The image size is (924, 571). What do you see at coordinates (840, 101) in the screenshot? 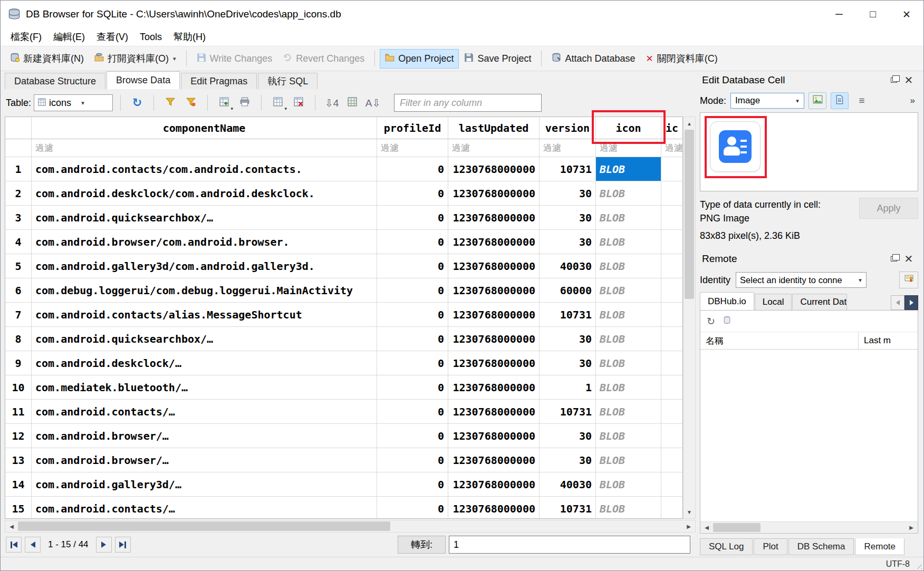
I see `print-cell-button` at bounding box center [840, 101].